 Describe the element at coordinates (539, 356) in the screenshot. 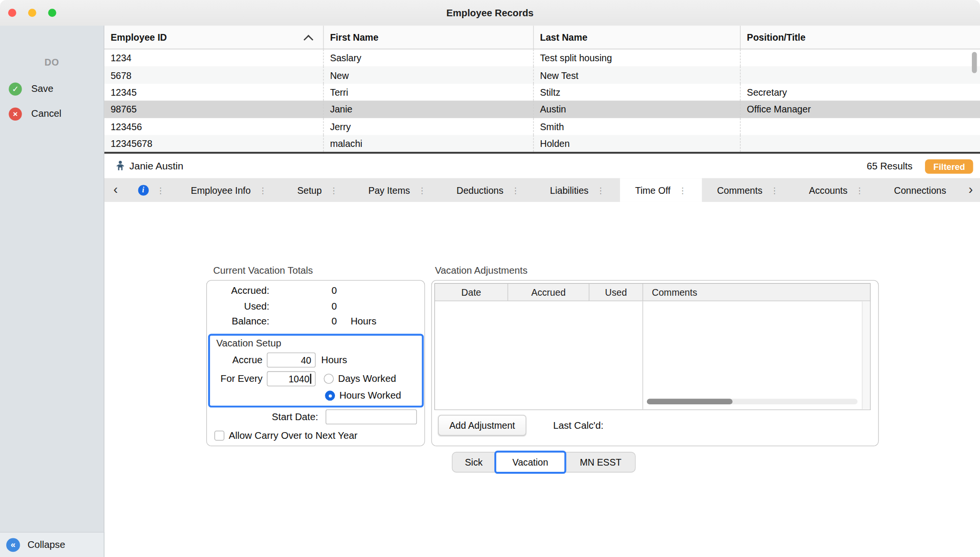

I see `adjustments-empty-rows-area` at that location.